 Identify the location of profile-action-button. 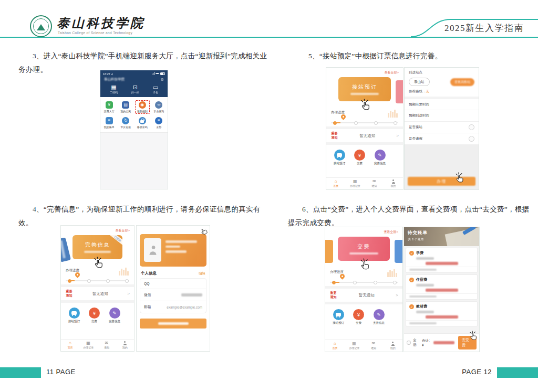
(173, 323).